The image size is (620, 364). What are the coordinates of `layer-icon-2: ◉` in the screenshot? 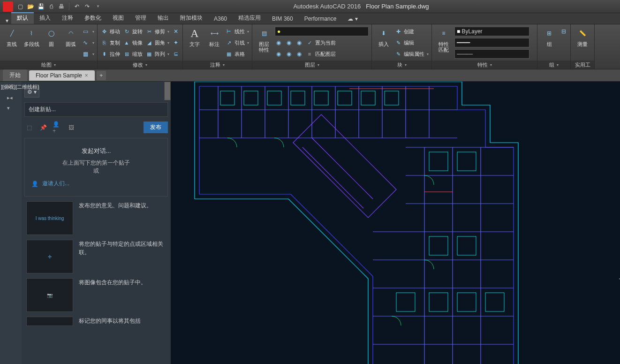 It's located at (289, 43).